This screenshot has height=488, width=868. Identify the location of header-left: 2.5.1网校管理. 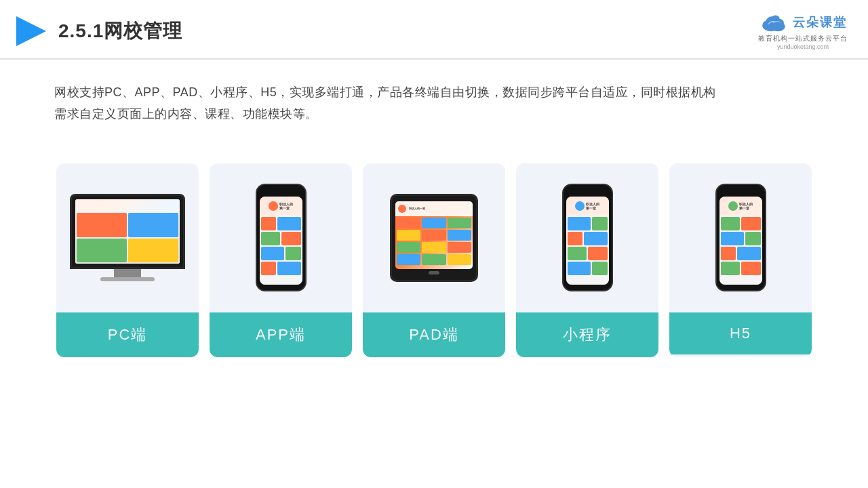
(98, 31).